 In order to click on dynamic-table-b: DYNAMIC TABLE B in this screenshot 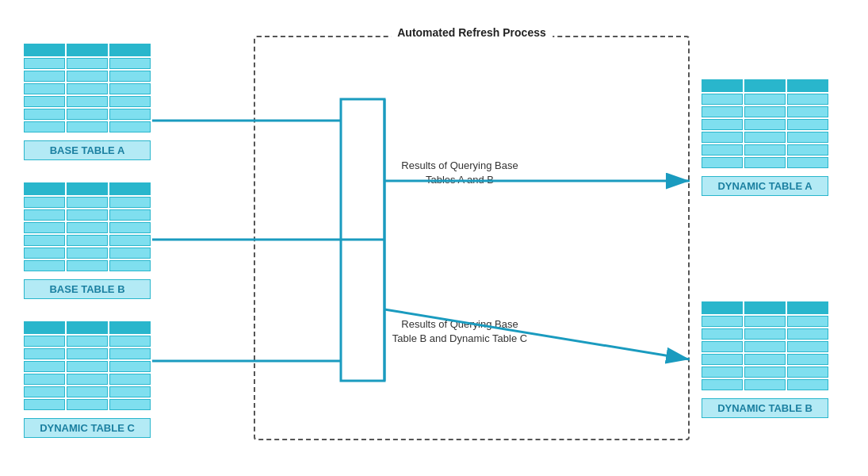, I will do `click(765, 360)`.